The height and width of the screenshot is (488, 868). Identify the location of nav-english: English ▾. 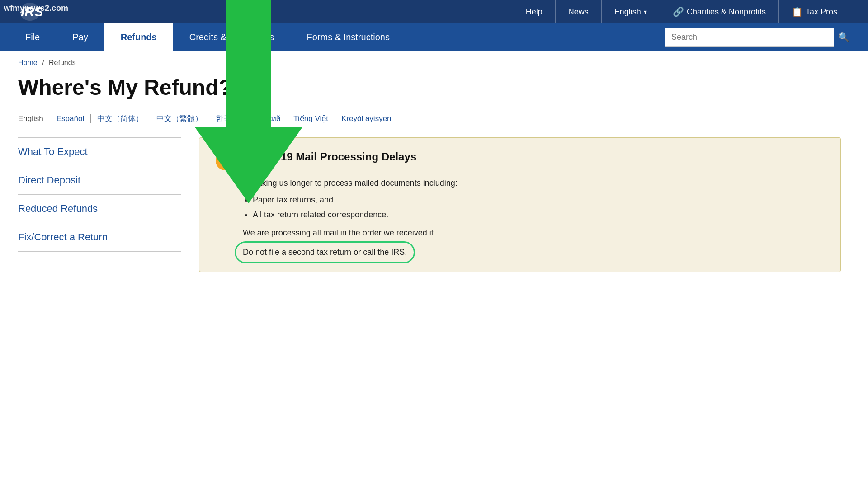
(631, 12).